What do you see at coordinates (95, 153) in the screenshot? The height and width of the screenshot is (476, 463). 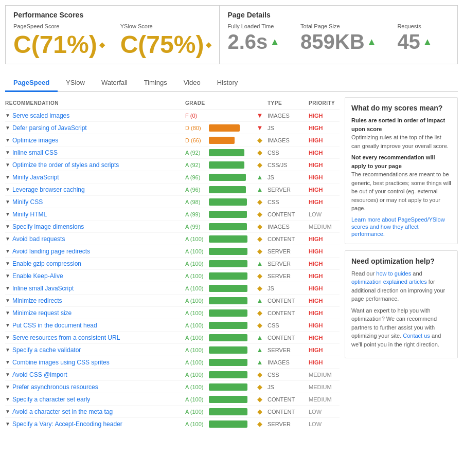 I see `rec-name: ▼ Inline small CSS` at bounding box center [95, 153].